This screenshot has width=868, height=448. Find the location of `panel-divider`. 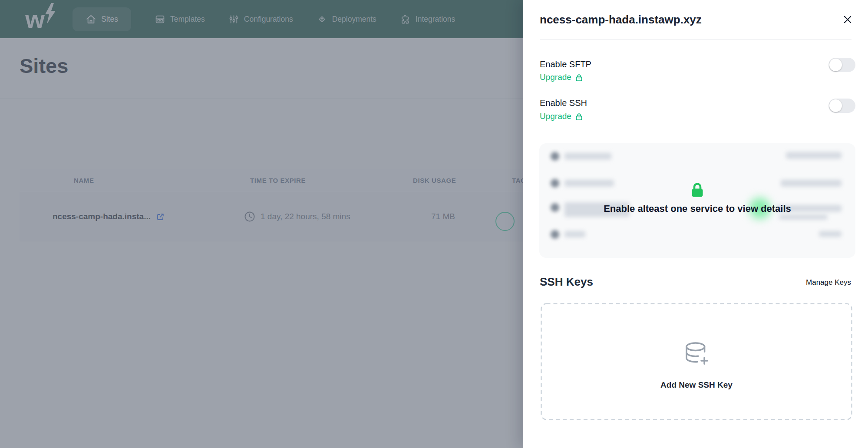

panel-divider is located at coordinates (696, 39).